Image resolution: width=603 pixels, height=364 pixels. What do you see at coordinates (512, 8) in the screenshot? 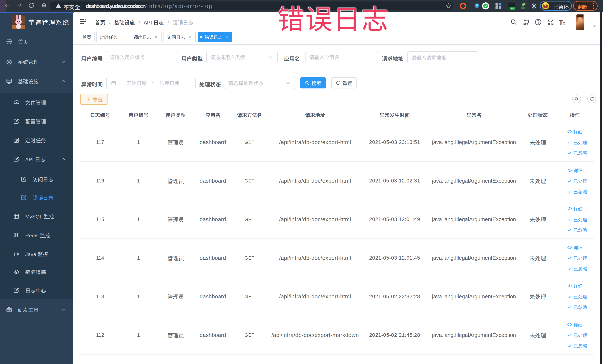
I see `svg-text: on` at bounding box center [512, 8].